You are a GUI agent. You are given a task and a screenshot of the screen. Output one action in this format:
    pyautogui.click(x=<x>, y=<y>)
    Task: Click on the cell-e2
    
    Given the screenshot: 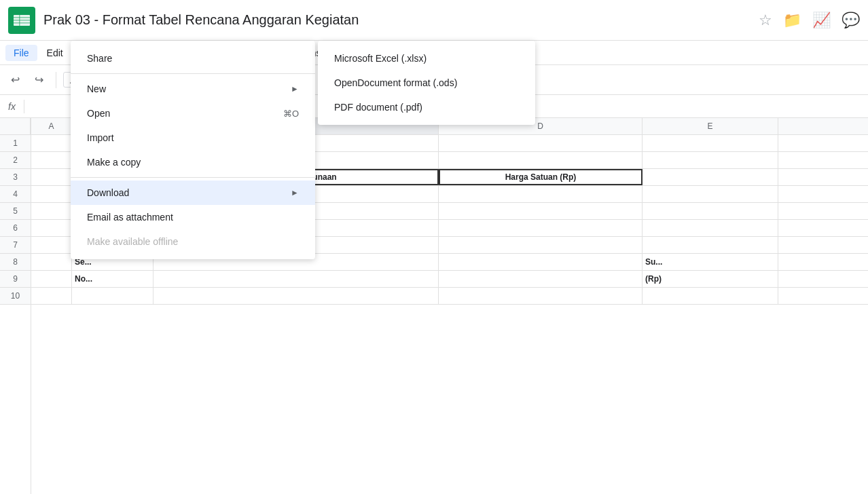 What is the action you would take?
    pyautogui.click(x=710, y=160)
    